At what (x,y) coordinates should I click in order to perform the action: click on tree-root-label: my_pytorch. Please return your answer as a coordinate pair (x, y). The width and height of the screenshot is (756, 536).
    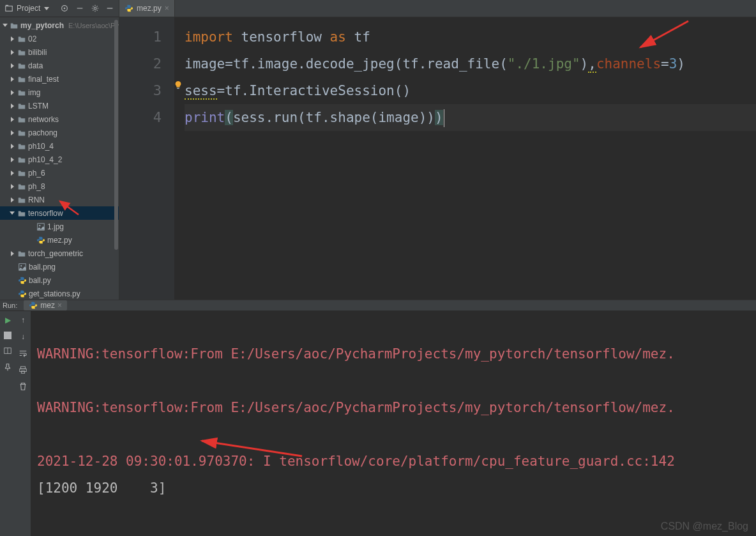
    Looking at the image, I should click on (42, 26).